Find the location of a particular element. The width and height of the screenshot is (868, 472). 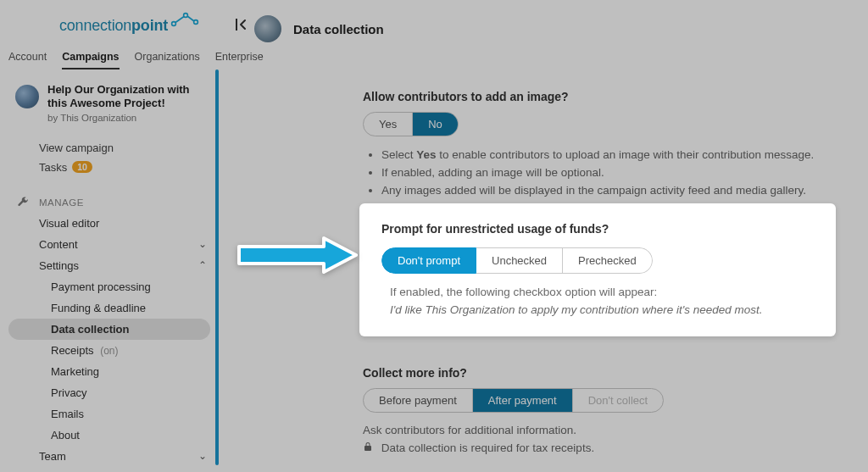

prompt-funds-sub: If enabled, the following checkbox optio… is located at coordinates (598, 292).